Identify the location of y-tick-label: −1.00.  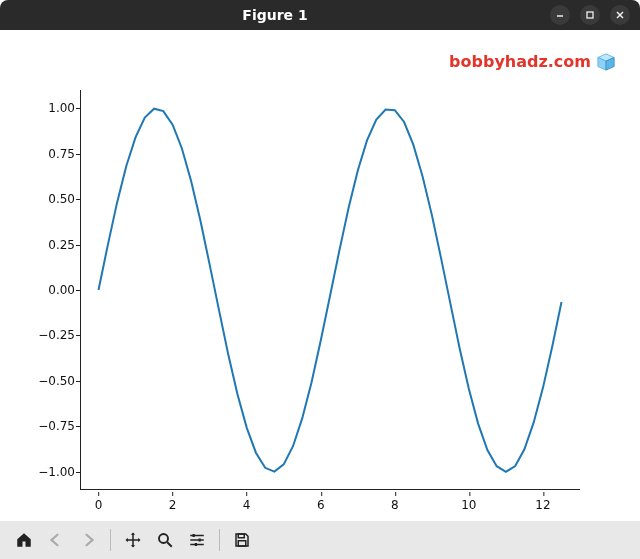
(52, 472).